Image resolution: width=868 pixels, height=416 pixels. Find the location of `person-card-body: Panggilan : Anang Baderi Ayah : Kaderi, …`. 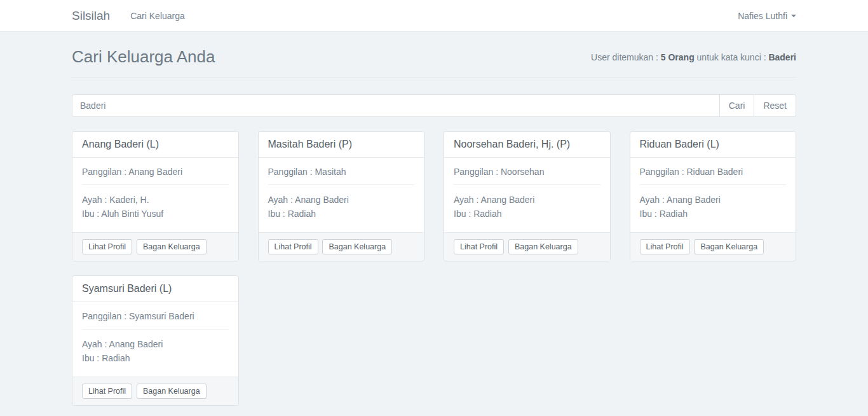

person-card-body: Panggilan : Anang Baderi Ayah : Kaderi, … is located at coordinates (155, 195).